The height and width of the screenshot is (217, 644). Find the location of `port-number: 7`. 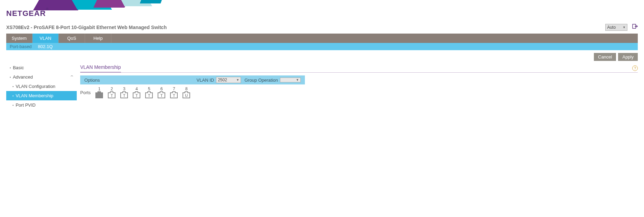

port-number: 7 is located at coordinates (174, 89).